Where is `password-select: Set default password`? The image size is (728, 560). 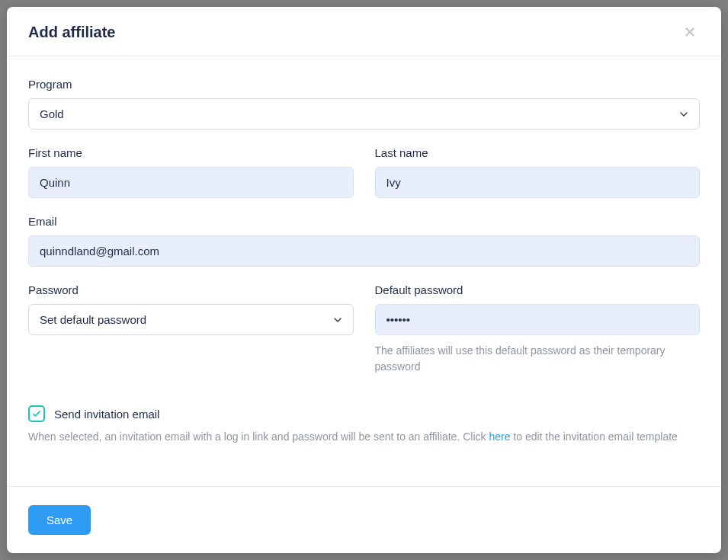
password-select: Set default password is located at coordinates (191, 320).